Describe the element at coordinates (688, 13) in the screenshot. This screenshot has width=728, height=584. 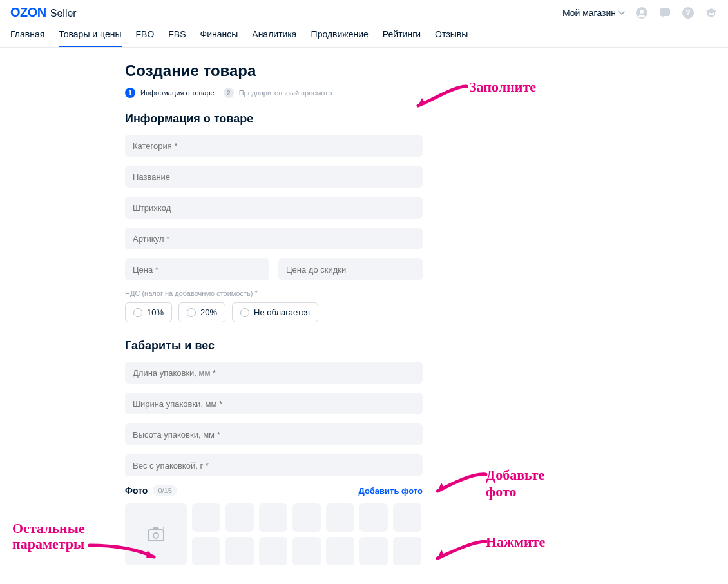
I see `help-icon: ?` at that location.